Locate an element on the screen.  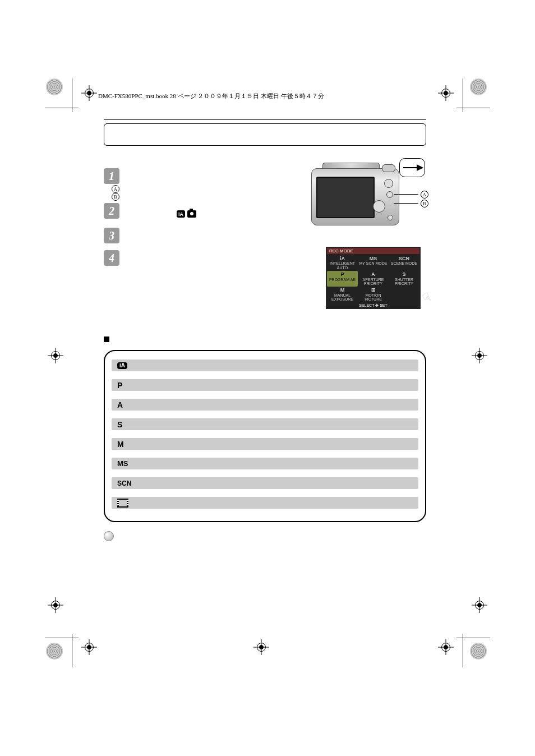
mode-item-movie is located at coordinates (265, 503).